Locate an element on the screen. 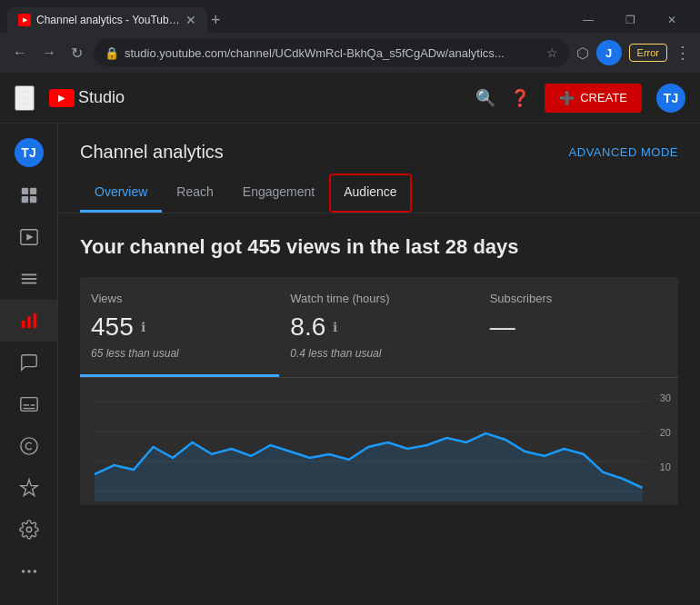  profile-avatar: J is located at coordinates (609, 53).